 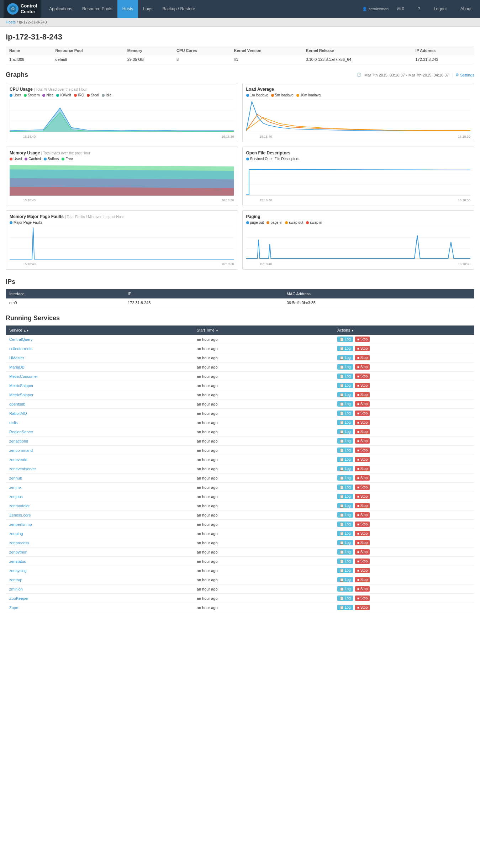 I want to click on nav-item-about: About, so click(x=466, y=9).